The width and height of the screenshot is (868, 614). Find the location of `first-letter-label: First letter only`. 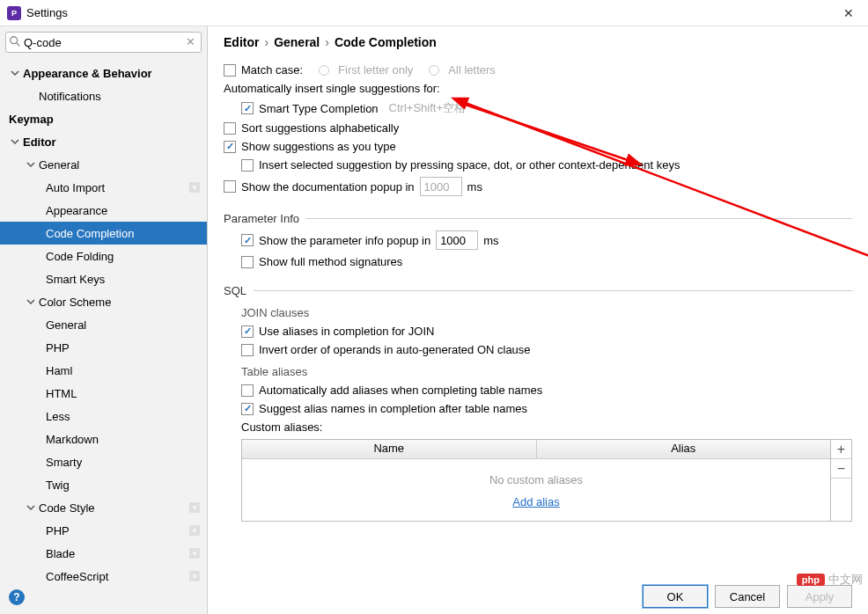

first-letter-label: First letter only is located at coordinates (375, 70).